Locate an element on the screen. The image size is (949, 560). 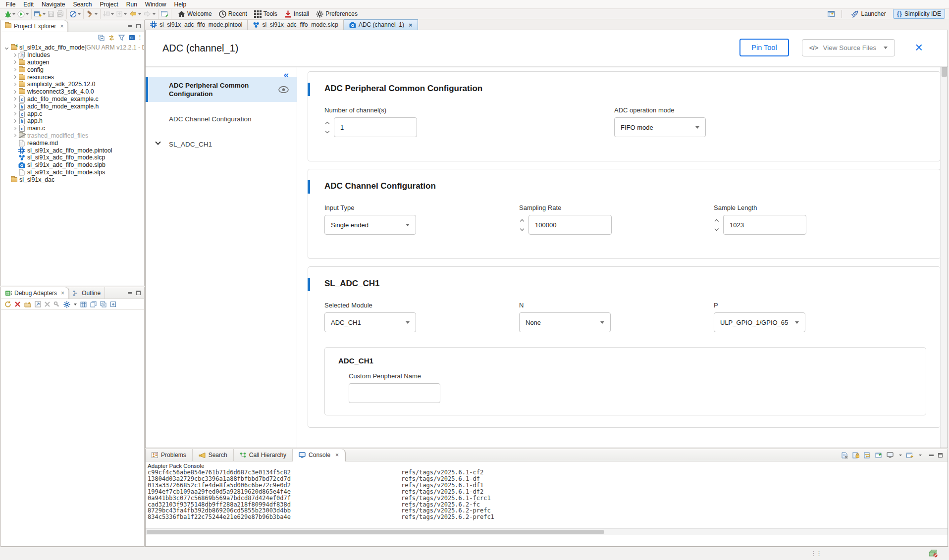
refresh-icon is located at coordinates (8, 304).